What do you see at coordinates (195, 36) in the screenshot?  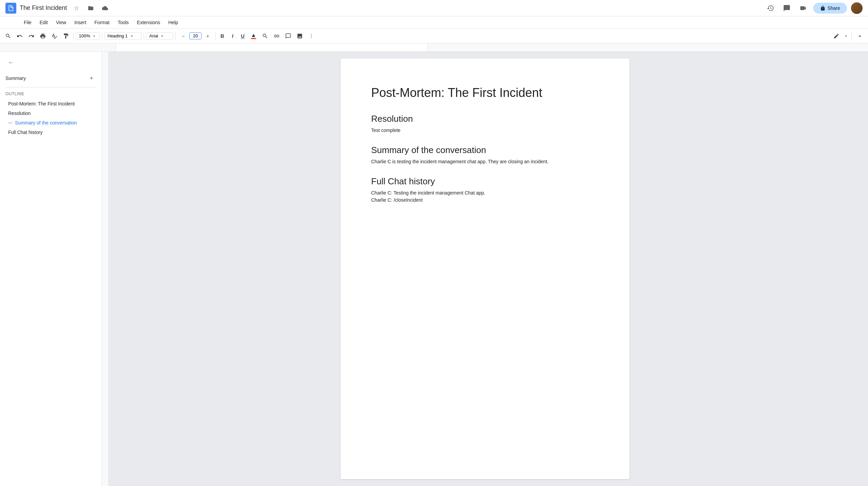 I see `font-size-input: 20` at bounding box center [195, 36].